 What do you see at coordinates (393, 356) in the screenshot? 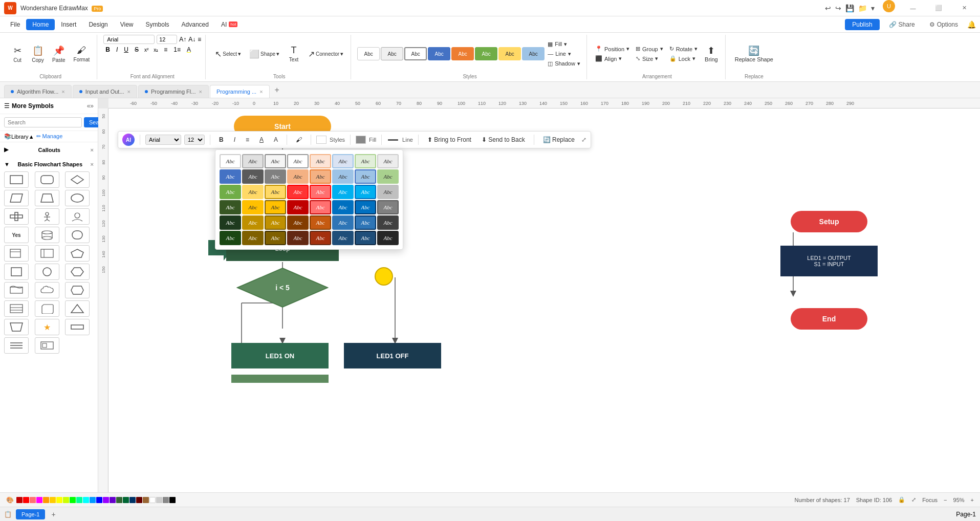
I see `led1-off-shape: LED1 OFF` at bounding box center [393, 356].